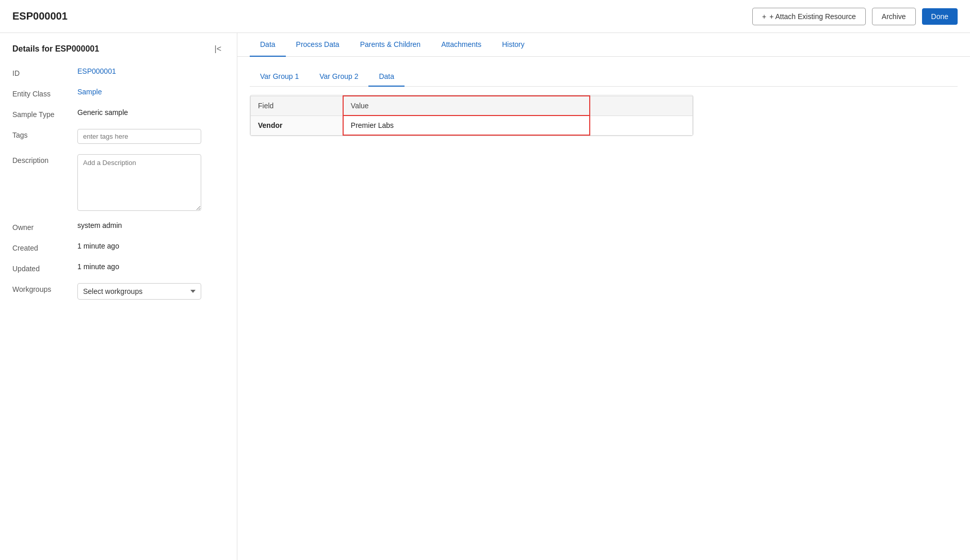  Describe the element at coordinates (940, 17) in the screenshot. I see `done-button: Done` at that location.